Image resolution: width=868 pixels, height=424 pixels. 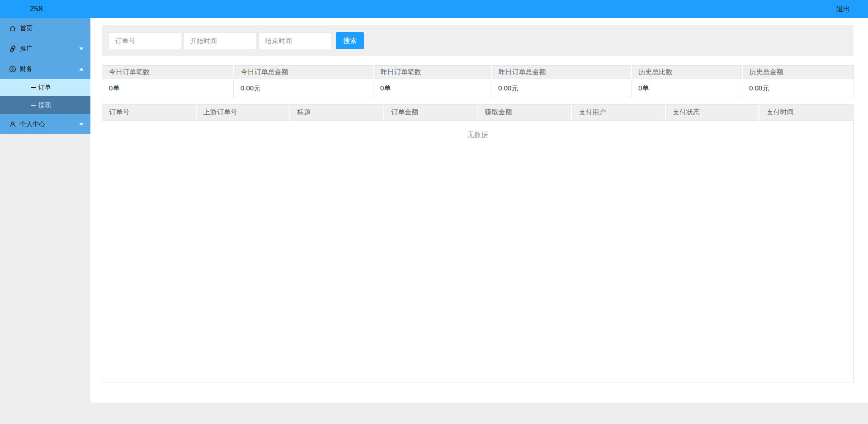 I want to click on order-no-input, so click(x=145, y=41).